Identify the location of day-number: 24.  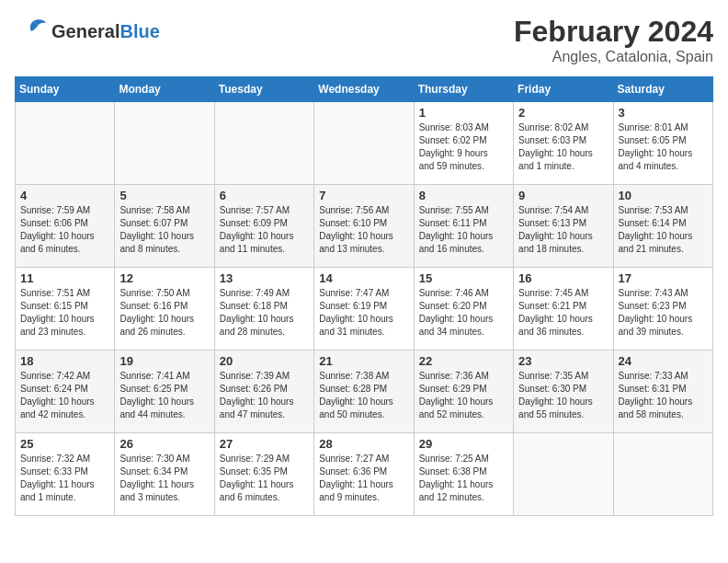
(664, 361).